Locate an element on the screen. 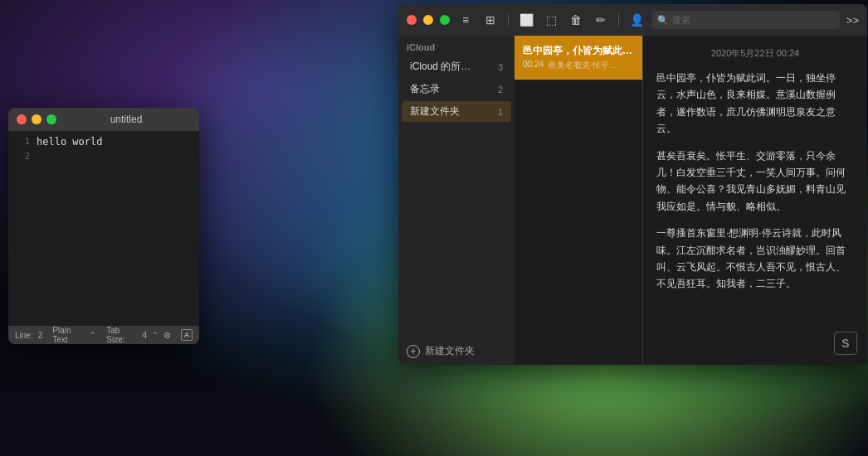 The height and width of the screenshot is (456, 868). note-detail-para-0: 邑中园亭，仆皆为赋此词。一日，独坐停云，水声山色，良来相媒。意溪山数握例者，遂作… is located at coordinates (755, 104).